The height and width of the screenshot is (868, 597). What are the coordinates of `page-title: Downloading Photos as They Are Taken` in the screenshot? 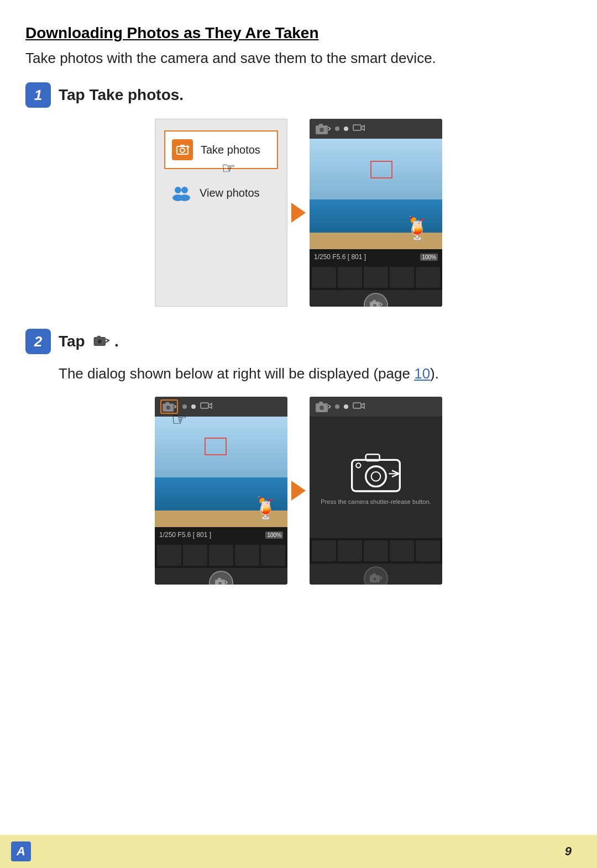 It's located at (298, 33).